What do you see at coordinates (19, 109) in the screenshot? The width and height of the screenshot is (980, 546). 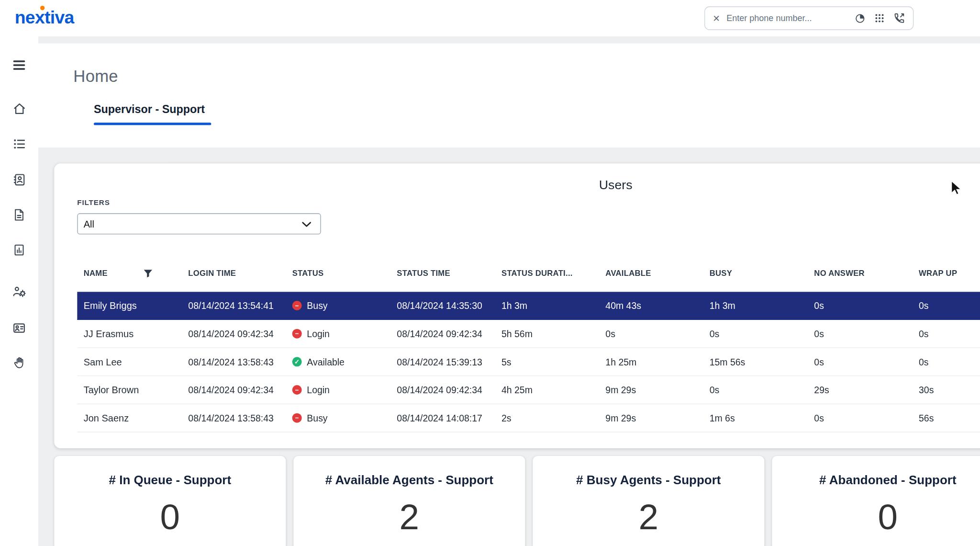 I see `home-icon` at bounding box center [19, 109].